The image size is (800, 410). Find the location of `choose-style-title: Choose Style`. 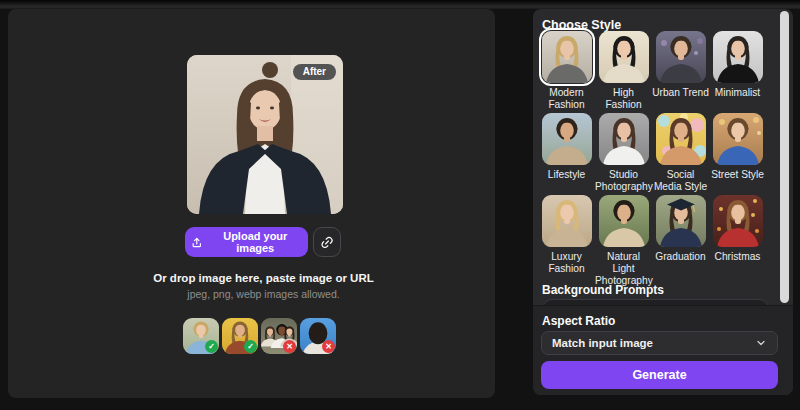

choose-style-title: Choose Style is located at coordinates (582, 25).